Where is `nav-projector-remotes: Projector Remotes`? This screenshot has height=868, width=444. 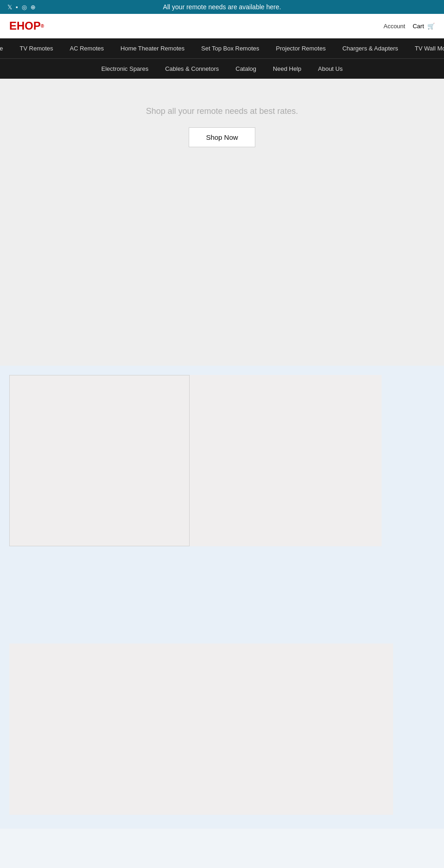 nav-projector-remotes: Projector Remotes is located at coordinates (301, 48).